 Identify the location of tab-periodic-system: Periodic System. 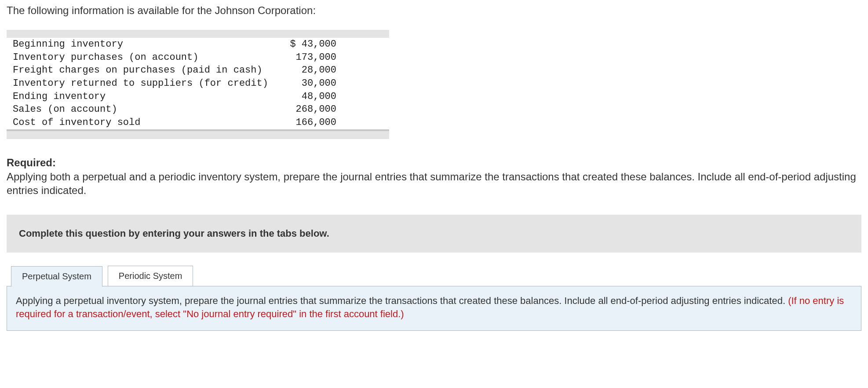
(150, 276).